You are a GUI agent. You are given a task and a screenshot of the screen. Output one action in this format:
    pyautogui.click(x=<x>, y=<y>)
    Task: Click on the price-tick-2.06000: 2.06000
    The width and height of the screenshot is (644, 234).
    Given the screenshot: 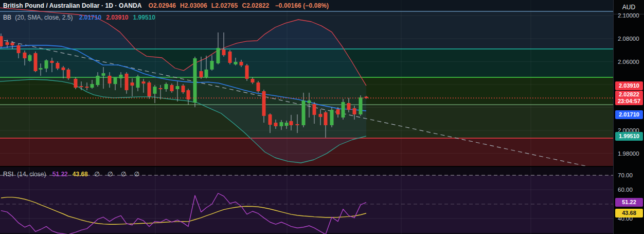 What is the action you would take?
    pyautogui.click(x=629, y=62)
    